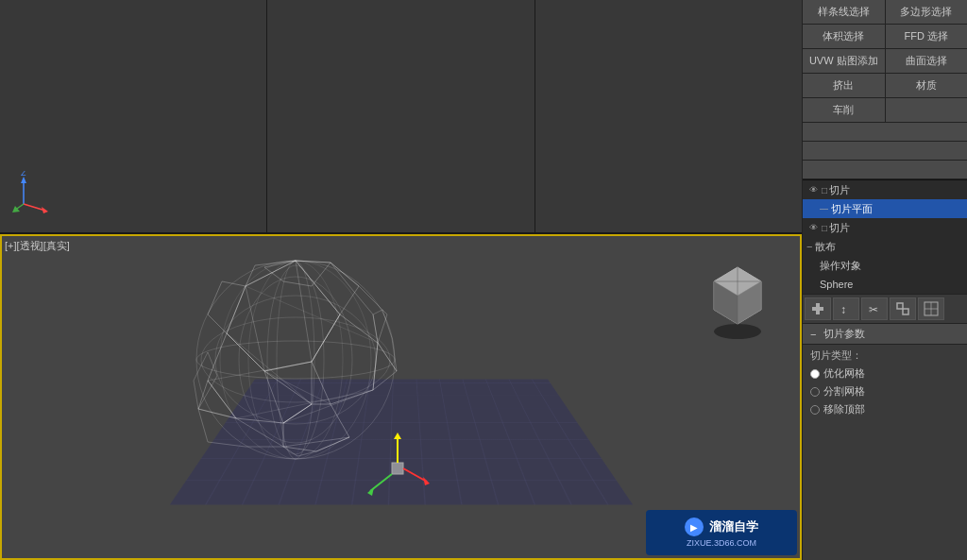 This screenshot has height=560, width=967. What do you see at coordinates (931, 309) in the screenshot?
I see `tool-grid-icon` at bounding box center [931, 309].